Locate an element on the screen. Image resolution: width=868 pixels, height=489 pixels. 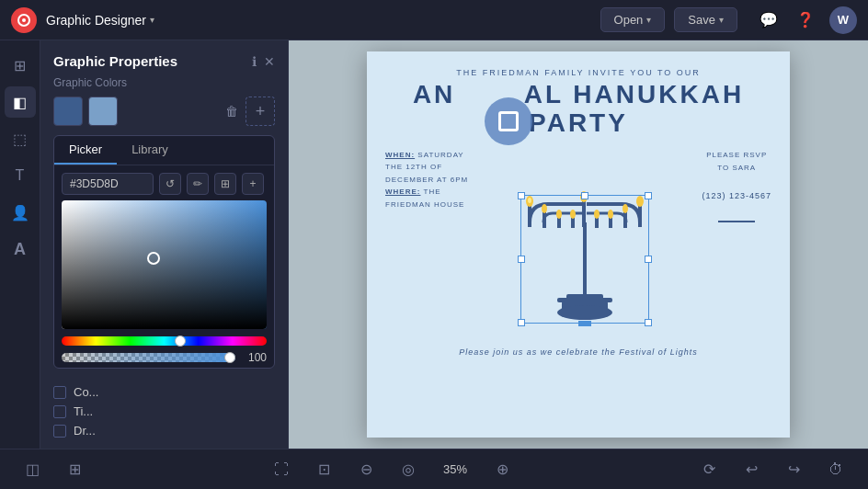
gradient-cursor is located at coordinates (154, 258).